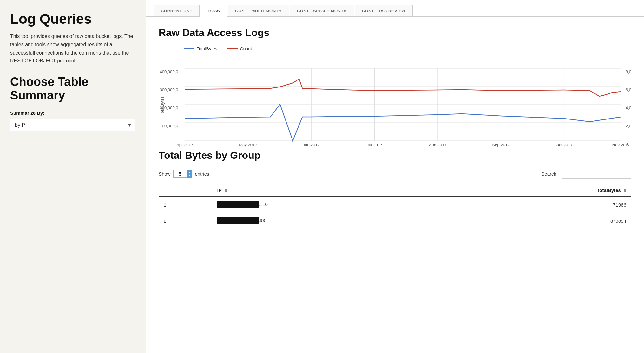 The height and width of the screenshot is (353, 644). Describe the element at coordinates (73, 89) in the screenshot. I see `choose-table-title: Choose Table Summary` at that location.